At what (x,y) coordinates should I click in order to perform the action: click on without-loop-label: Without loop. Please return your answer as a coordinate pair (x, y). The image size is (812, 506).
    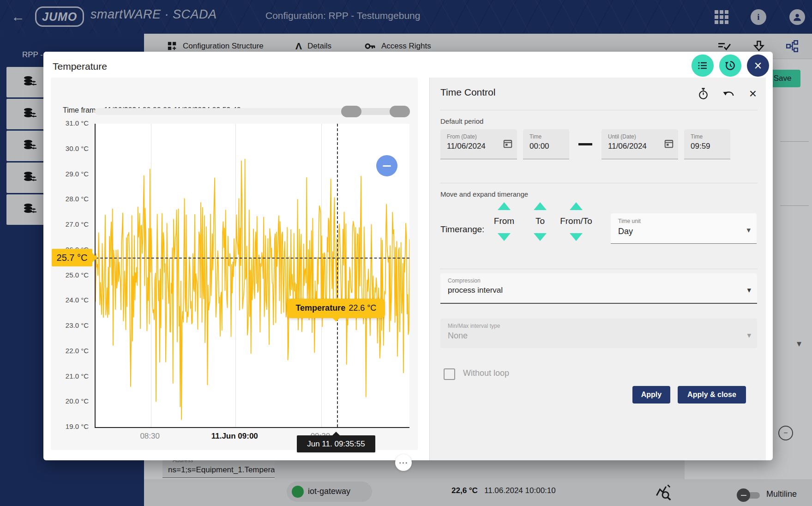
    Looking at the image, I should click on (486, 373).